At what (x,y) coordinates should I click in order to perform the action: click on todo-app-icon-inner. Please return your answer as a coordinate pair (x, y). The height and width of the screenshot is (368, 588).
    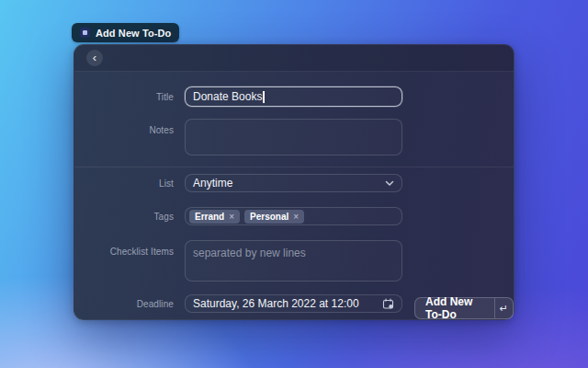
    Looking at the image, I should click on (85, 33).